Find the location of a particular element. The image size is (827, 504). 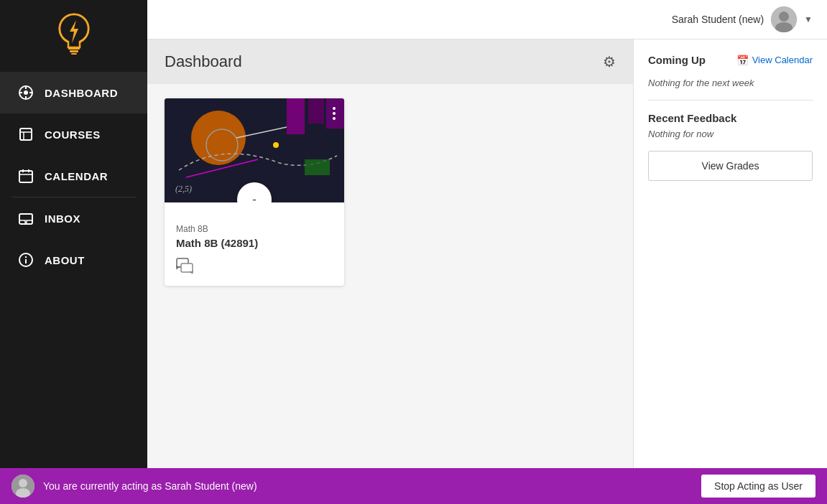

card-thumbnail: (2,5) is located at coordinates (254, 151).